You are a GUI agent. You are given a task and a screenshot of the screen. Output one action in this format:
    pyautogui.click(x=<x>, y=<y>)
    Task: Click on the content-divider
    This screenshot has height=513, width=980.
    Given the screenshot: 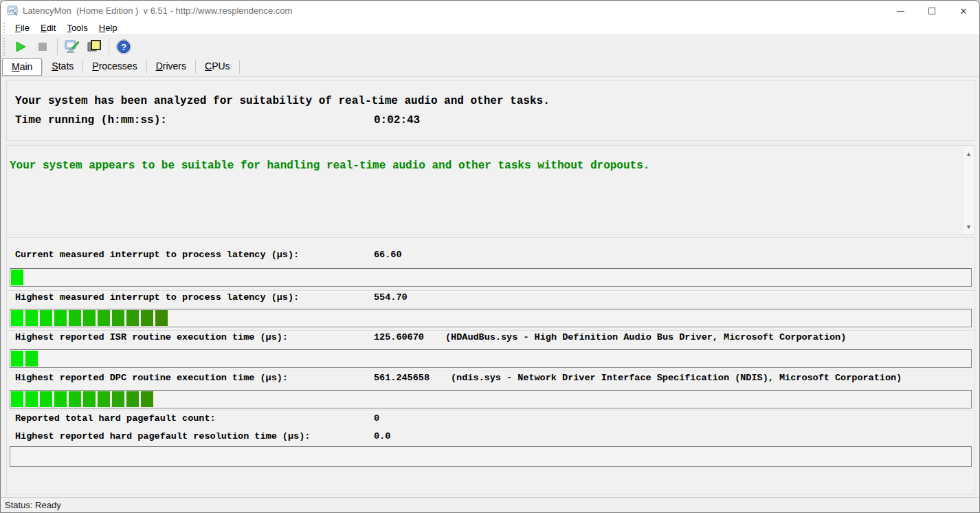 What is the action you would take?
    pyautogui.click(x=490, y=77)
    